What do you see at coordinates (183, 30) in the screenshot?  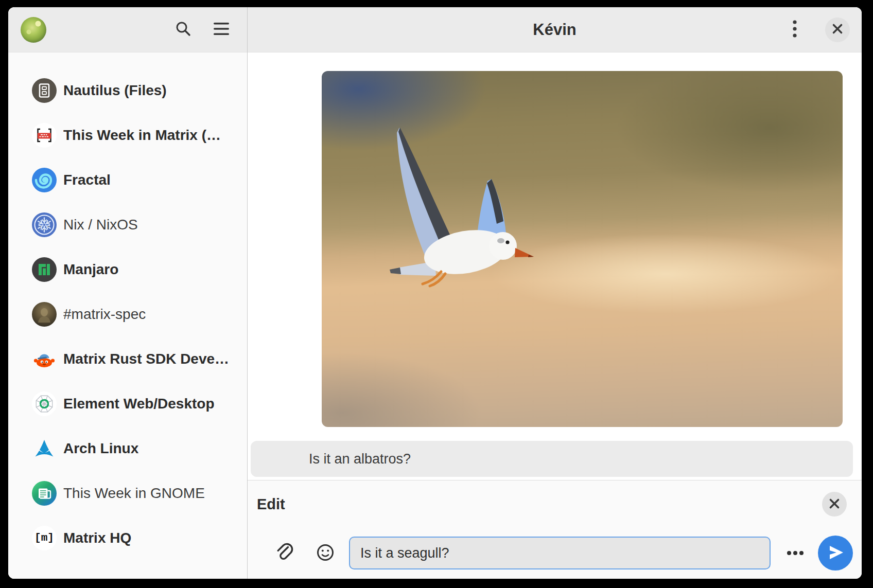 I see `search-button` at bounding box center [183, 30].